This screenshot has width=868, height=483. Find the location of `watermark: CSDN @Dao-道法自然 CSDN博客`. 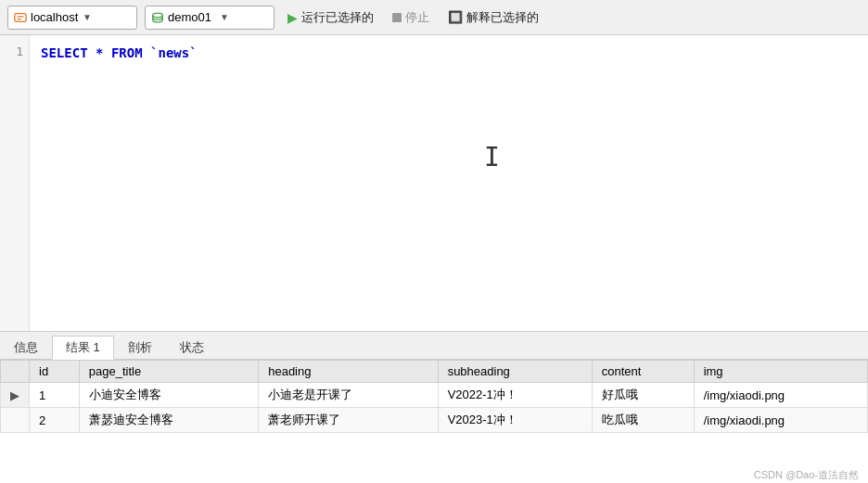

watermark: CSDN @Dao-道法自然 CSDN博客 is located at coordinates (807, 476).